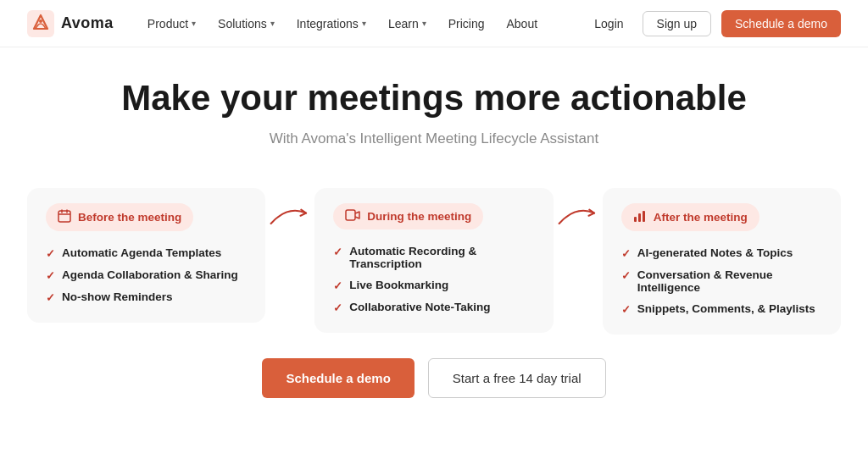  I want to click on card-during-label: During the meeting, so click(419, 217).